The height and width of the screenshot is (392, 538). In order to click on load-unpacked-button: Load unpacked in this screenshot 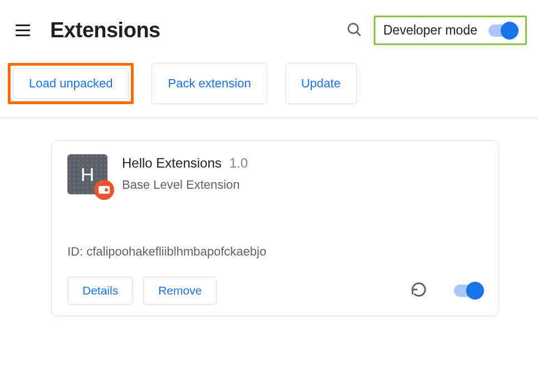, I will do `click(71, 84)`.